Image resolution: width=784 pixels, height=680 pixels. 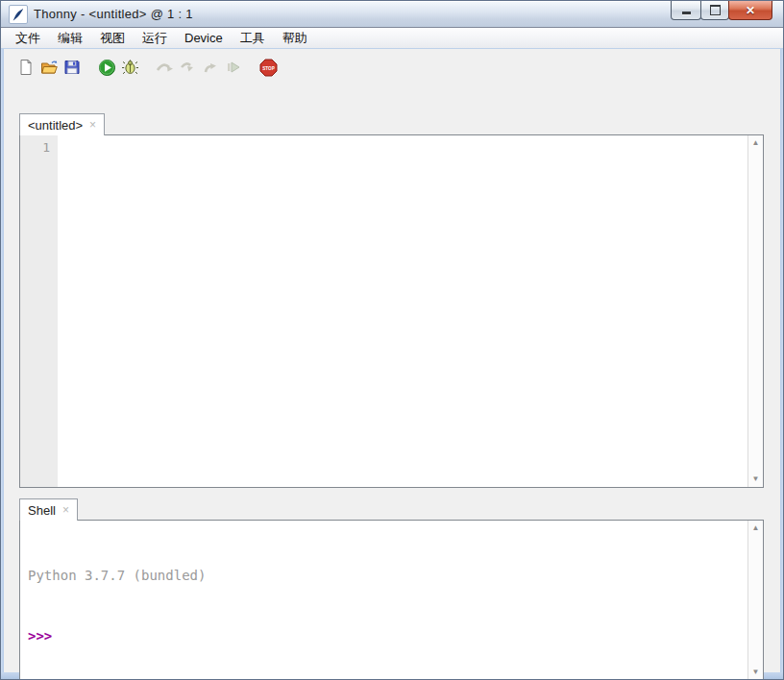 What do you see at coordinates (56, 125) in the screenshot?
I see `tab-label: <untitled>` at bounding box center [56, 125].